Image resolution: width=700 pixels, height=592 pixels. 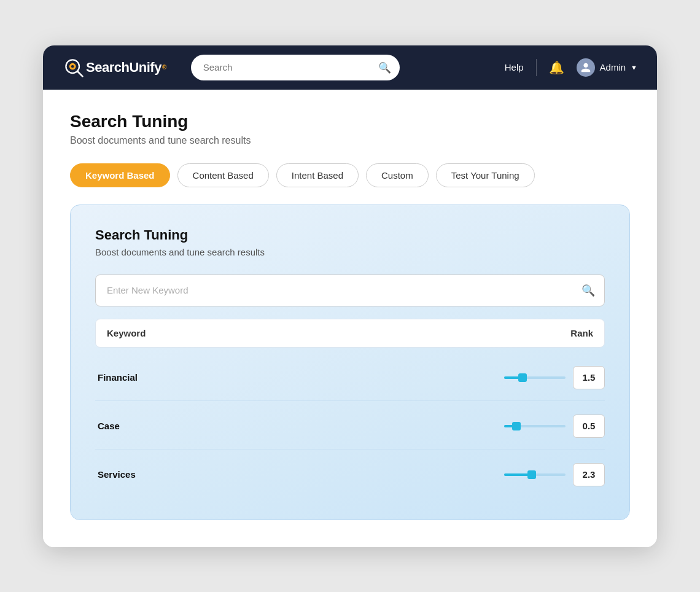 I want to click on tab-custom: Custom, so click(x=397, y=176).